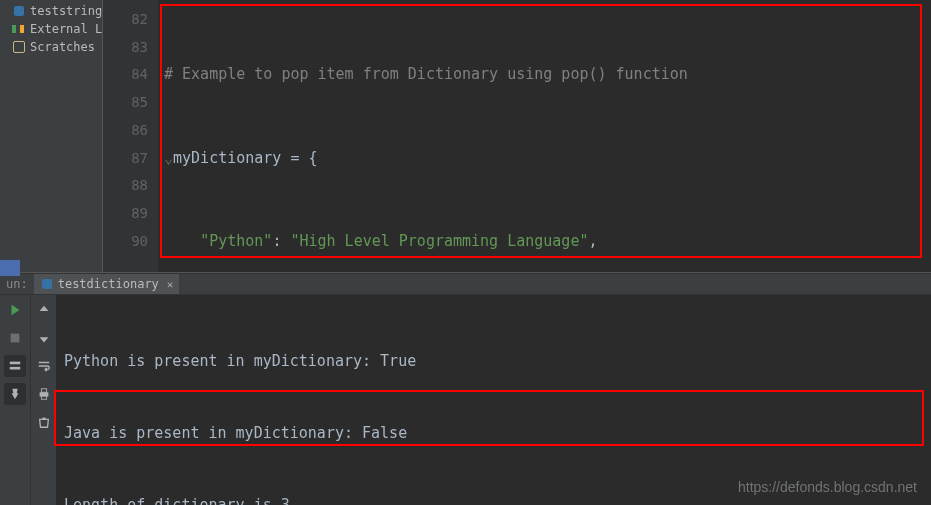  What do you see at coordinates (130, 214) in the screenshot?
I see `line-number: 89` at bounding box center [130, 214].